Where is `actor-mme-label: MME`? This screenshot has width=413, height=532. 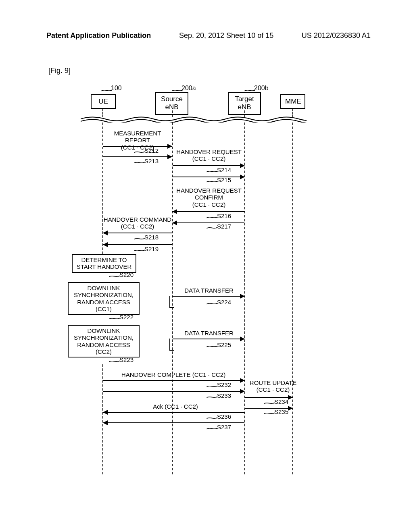 actor-mme-label: MME is located at coordinates (293, 102).